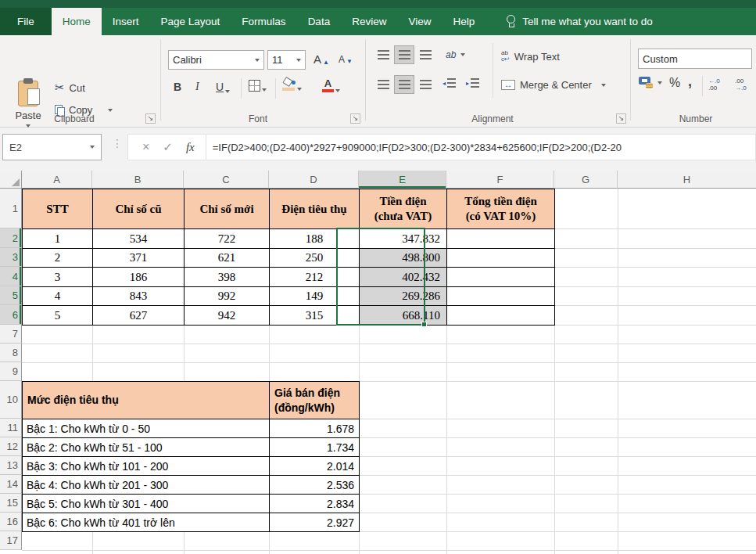  I want to click on name-box: E2, so click(52, 147).